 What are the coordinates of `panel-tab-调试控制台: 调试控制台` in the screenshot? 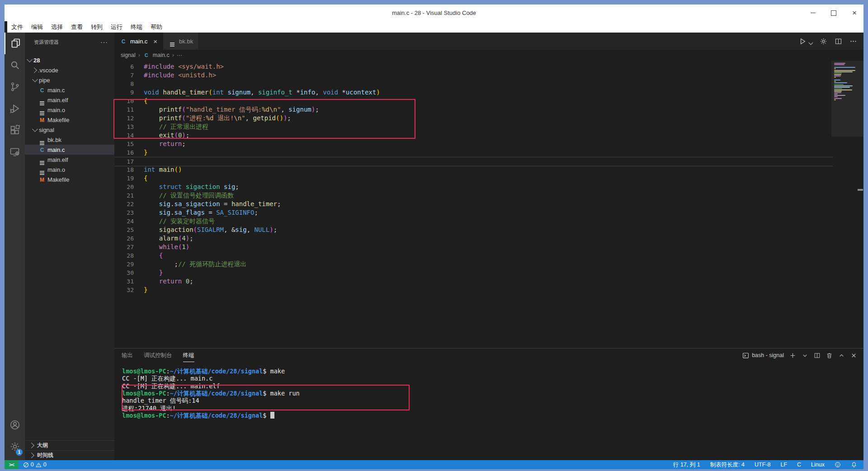 It's located at (158, 355).